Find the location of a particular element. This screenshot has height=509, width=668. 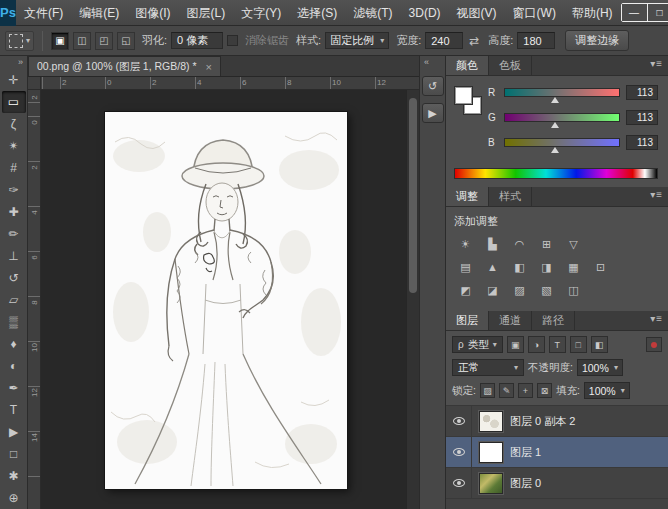

layer-name: 图层 0 副本 2 is located at coordinates (542, 422).